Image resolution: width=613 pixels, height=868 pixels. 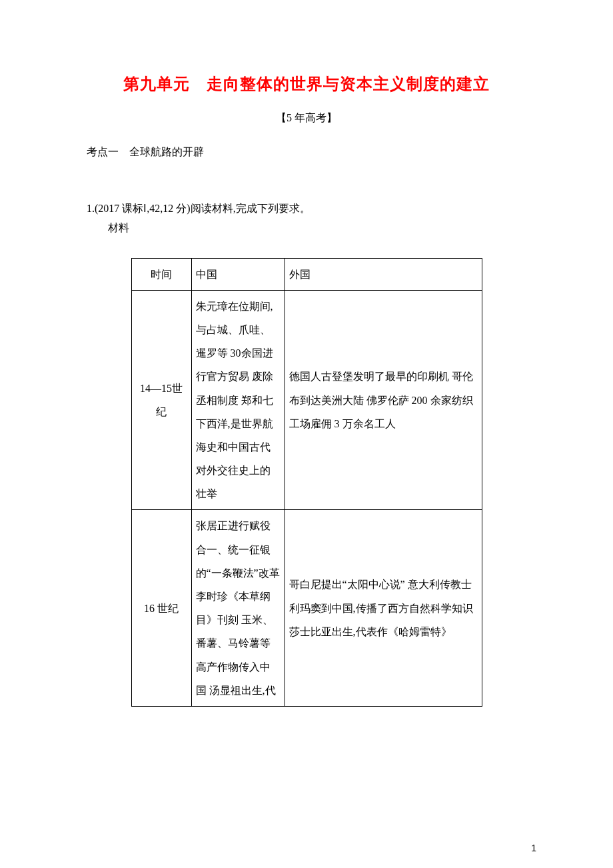 I want to click on cell-time: 14—15世纪, so click(x=161, y=400).